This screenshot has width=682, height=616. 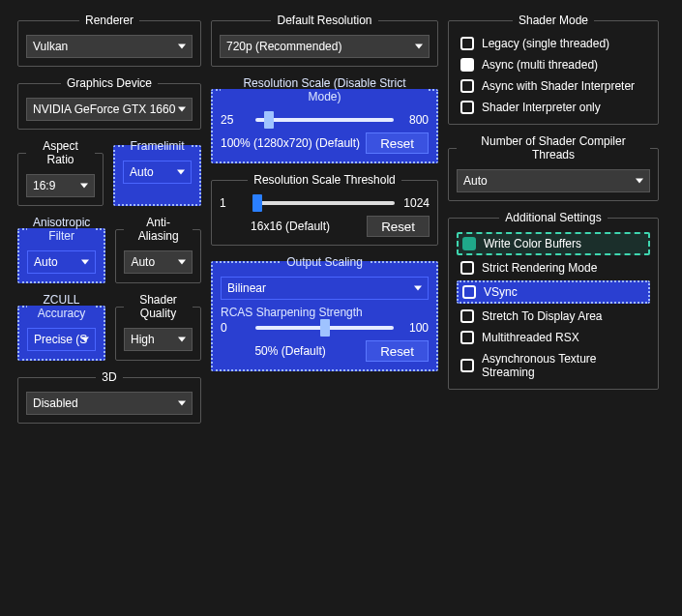 What do you see at coordinates (62, 327) in the screenshot?
I see `zcull-accuracy-group: ZCULL Accuracy Precise (S` at bounding box center [62, 327].